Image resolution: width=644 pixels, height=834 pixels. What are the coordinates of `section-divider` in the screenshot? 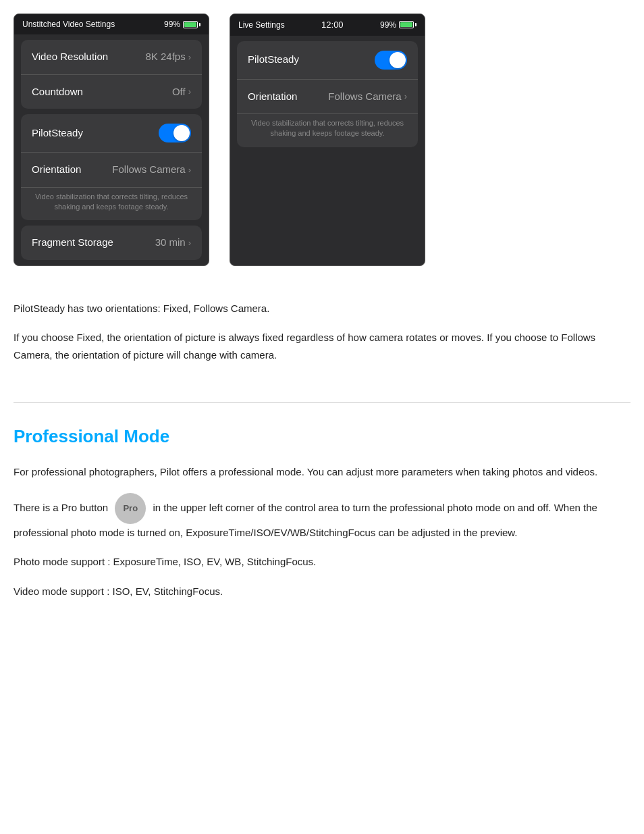 It's located at (322, 402).